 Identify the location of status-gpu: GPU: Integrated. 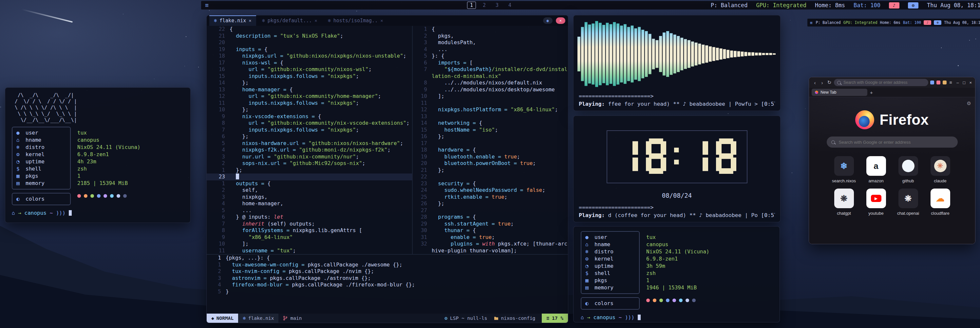
(781, 5).